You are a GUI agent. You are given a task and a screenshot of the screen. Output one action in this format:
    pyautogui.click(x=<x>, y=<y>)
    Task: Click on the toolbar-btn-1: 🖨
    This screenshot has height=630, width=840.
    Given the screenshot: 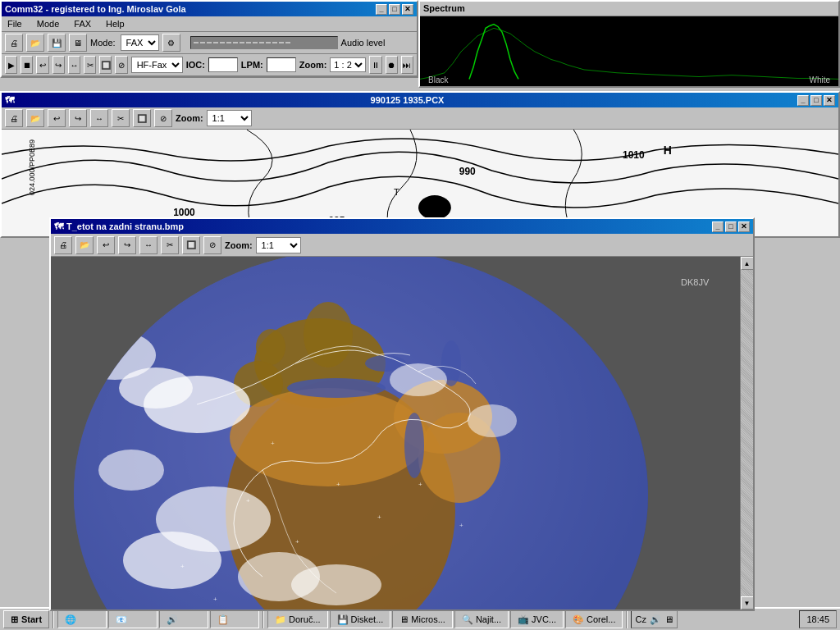 What is the action you would take?
    pyautogui.click(x=14, y=43)
    